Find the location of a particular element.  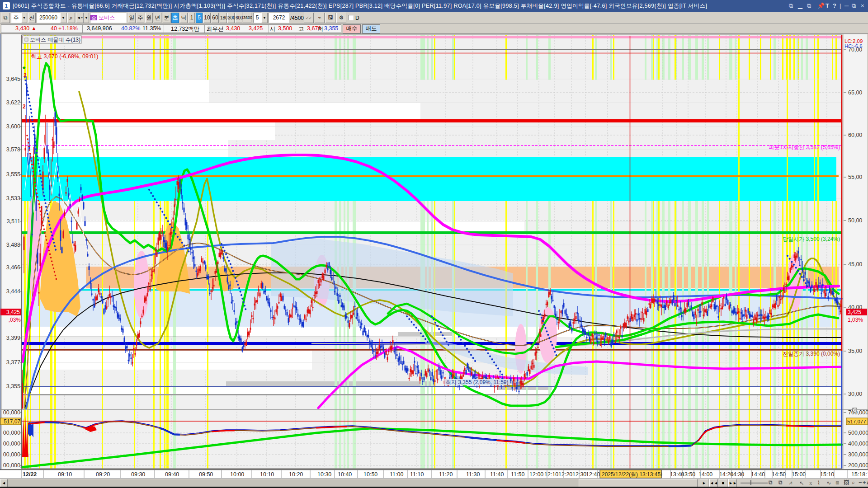

svg-text: 10:20 is located at coordinates (296, 474).